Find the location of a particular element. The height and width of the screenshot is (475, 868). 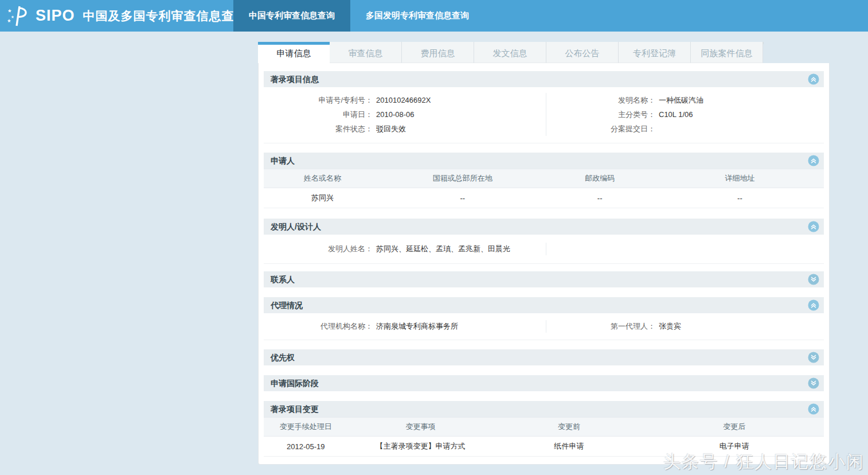

section-header: 代理情况 is located at coordinates (544, 305).